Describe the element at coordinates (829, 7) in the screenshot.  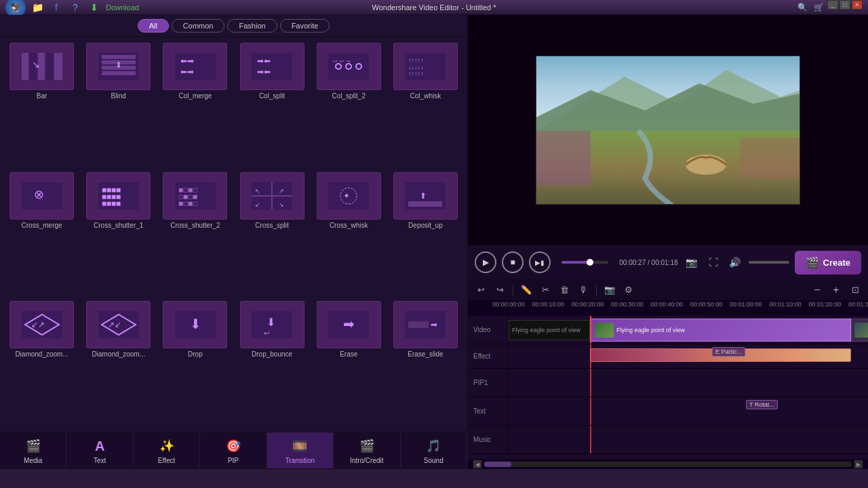
I see `window-controls: 🔍 🛒 _ □ ✕` at that location.